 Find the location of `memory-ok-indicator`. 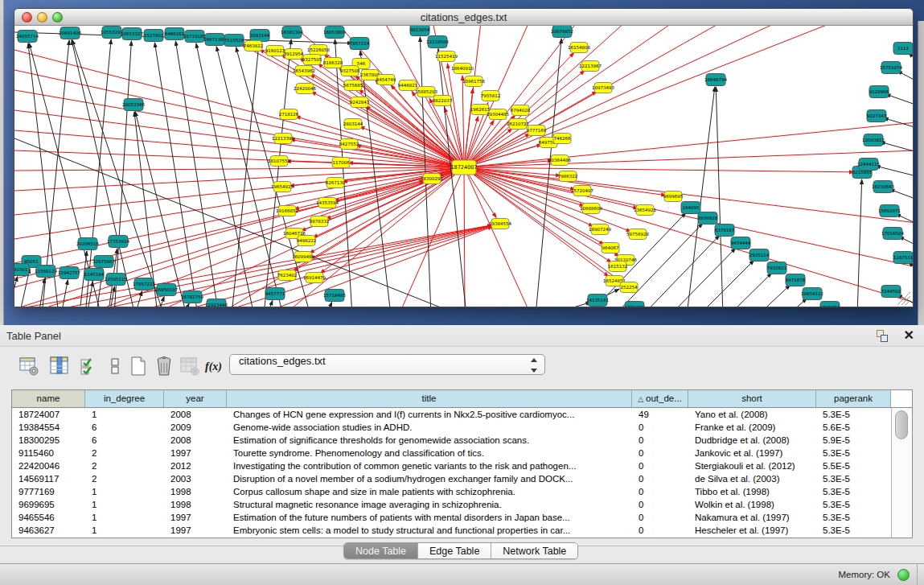

memory-ok-indicator is located at coordinates (904, 575).